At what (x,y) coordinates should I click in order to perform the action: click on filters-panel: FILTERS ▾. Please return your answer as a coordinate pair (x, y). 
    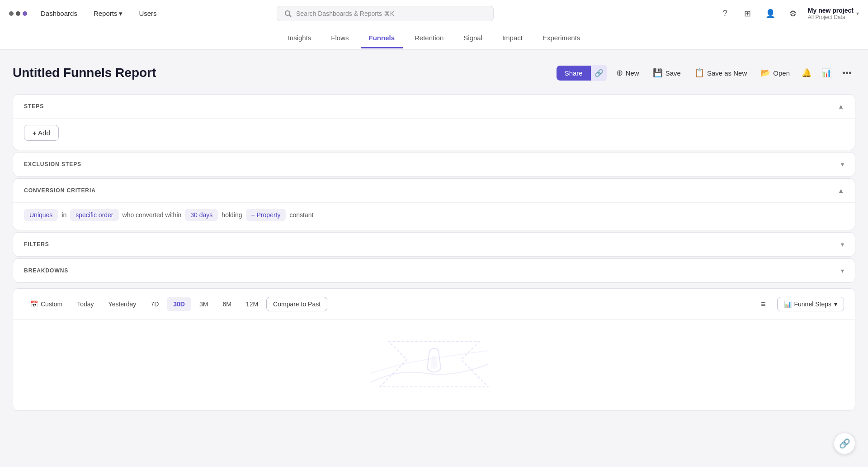
    Looking at the image, I should click on (434, 244).